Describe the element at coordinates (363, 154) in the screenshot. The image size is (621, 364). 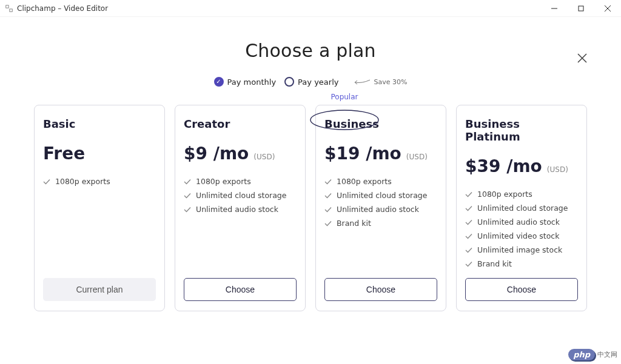
I see `plan-price: $19 /mo` at that location.